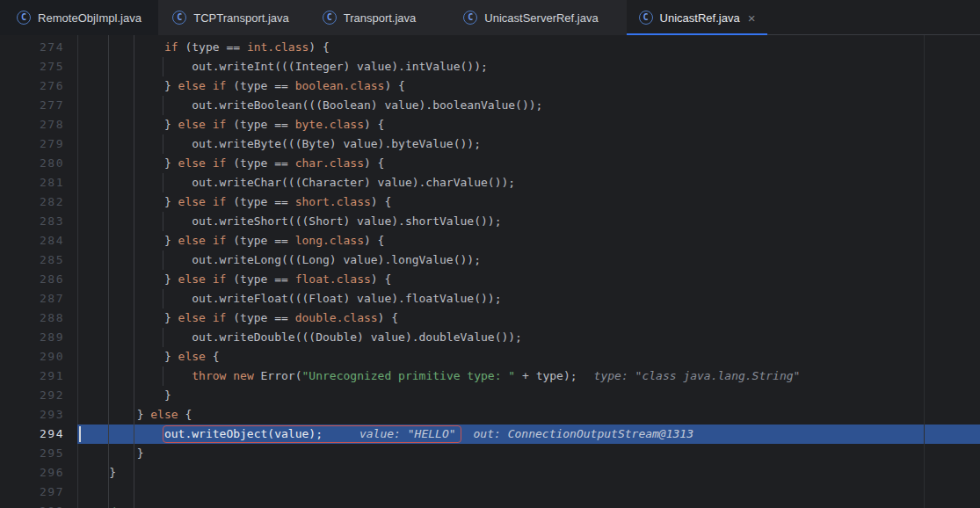 This screenshot has height=508, width=980. I want to click on code-text: throw new Error("Unrecognized primitive …, so click(529, 376).